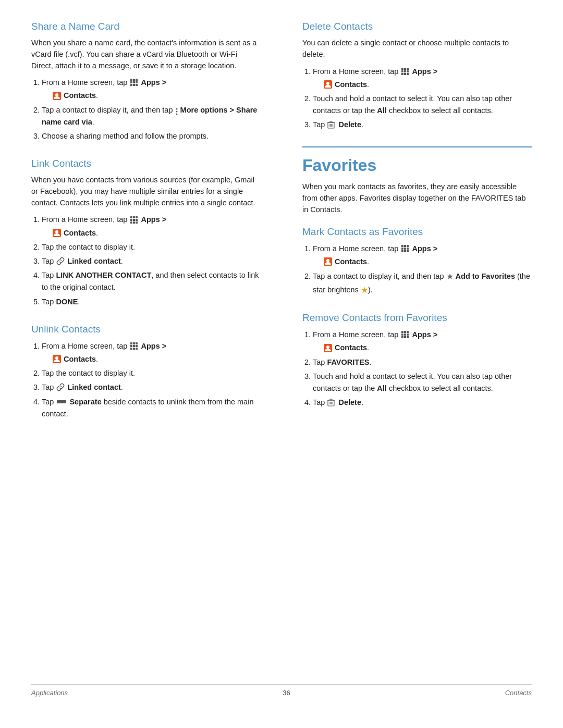 Image resolution: width=563 pixels, height=728 pixels. What do you see at coordinates (94, 387) in the screenshot?
I see `linked-contact-label: Linked contact` at bounding box center [94, 387].